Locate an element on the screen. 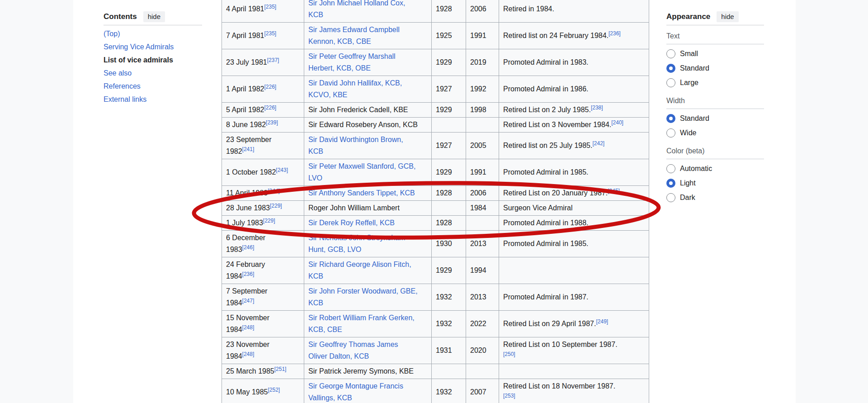 The width and height of the screenshot is (868, 403). name-link: Sir David Worthington Brown,KCB is located at coordinates (356, 146).